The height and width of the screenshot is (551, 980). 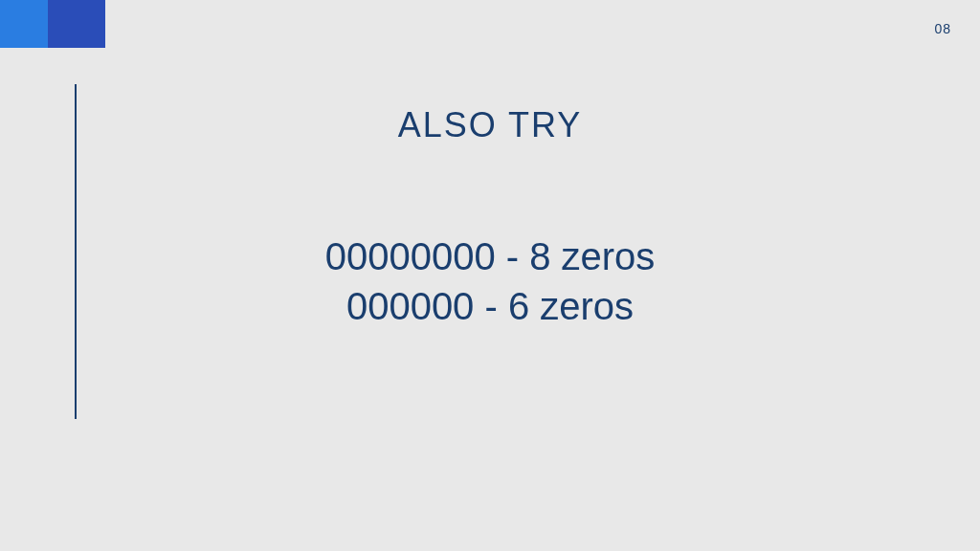 I want to click on corner-accent, so click(x=53, y=24).